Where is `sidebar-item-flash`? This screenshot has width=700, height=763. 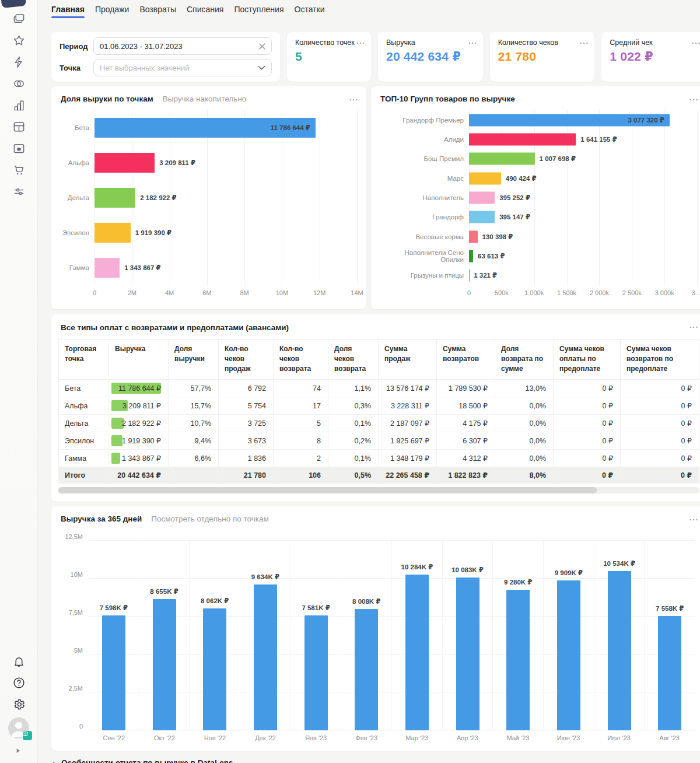
sidebar-item-flash is located at coordinates (19, 62).